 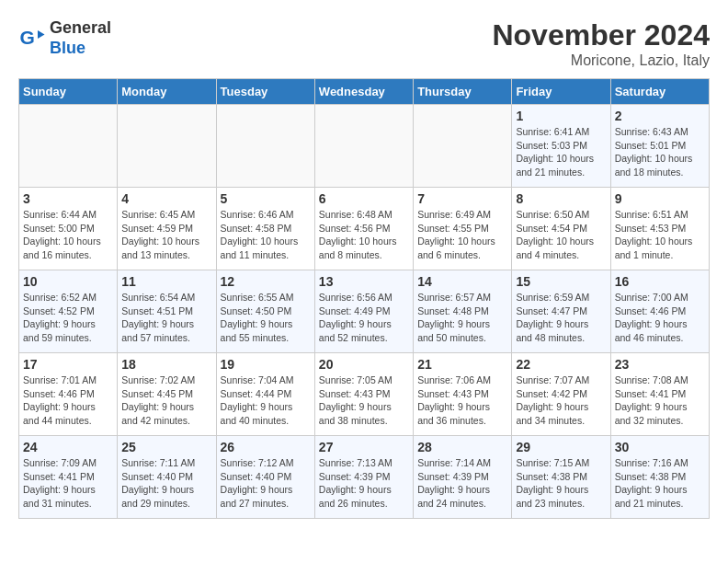 What do you see at coordinates (561, 484) in the screenshot?
I see `day-info: Sunrise: 7:15 AM Sunset: 4:38 PM Dayligh…` at bounding box center [561, 484].